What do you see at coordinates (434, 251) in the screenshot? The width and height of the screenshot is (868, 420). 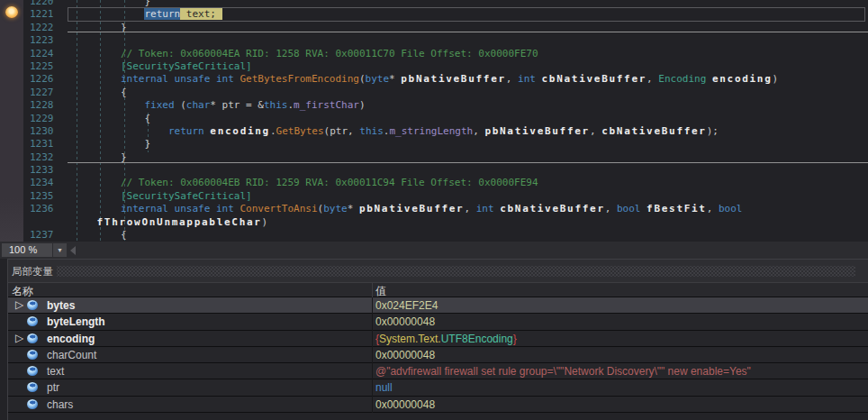 I see `editor-bottom-bar: 100 % ▼` at bounding box center [434, 251].